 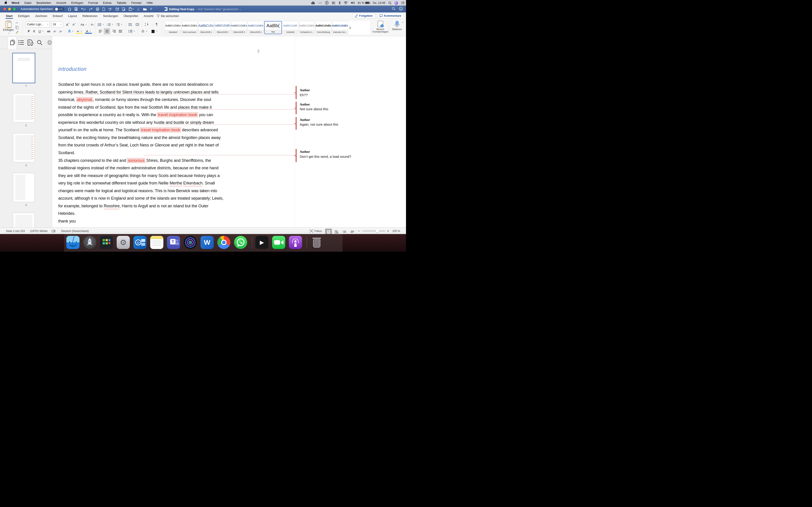 I want to click on body-text: , romantic or funny stories through the …, so click(x=152, y=100).